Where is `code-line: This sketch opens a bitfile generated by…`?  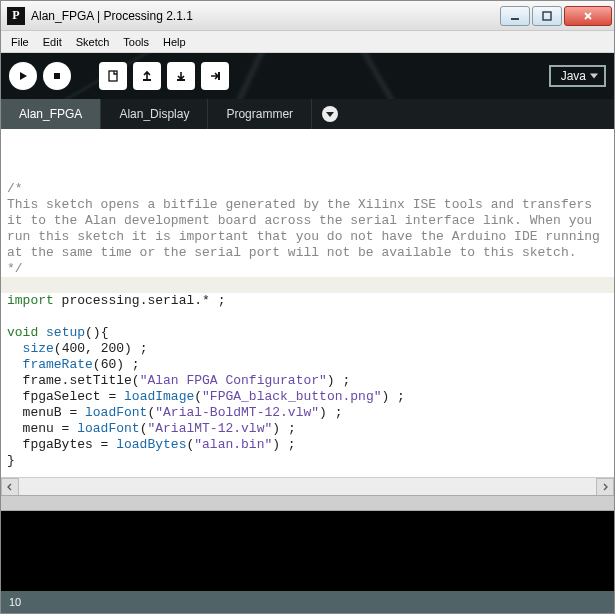 code-line: This sketch opens a bitfile generated by… is located at coordinates (308, 205).